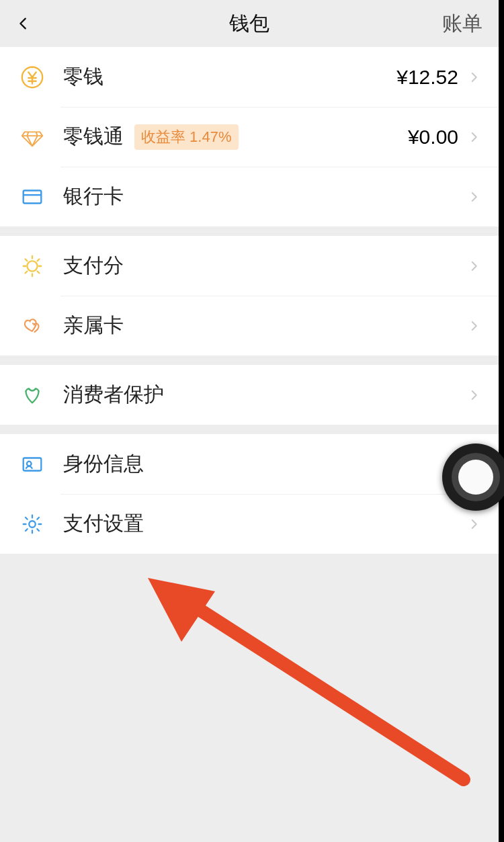 The height and width of the screenshot is (842, 504). What do you see at coordinates (32, 395) in the screenshot?
I see `hands-shield-icon` at bounding box center [32, 395].